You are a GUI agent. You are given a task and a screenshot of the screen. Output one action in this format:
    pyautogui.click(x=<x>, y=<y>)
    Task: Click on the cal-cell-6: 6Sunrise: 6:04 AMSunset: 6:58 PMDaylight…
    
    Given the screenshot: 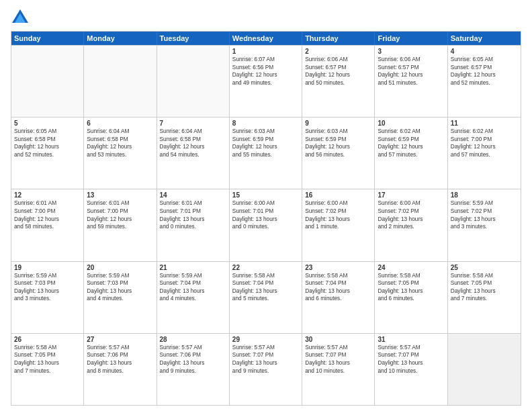 What is the action you would take?
    pyautogui.click(x=120, y=153)
    